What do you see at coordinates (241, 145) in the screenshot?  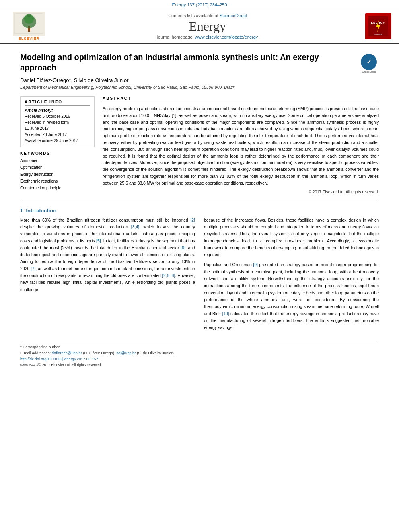 I see `abstract-section: ABSTRACT An exergy modeling and optimiza…` at bounding box center [241, 145].